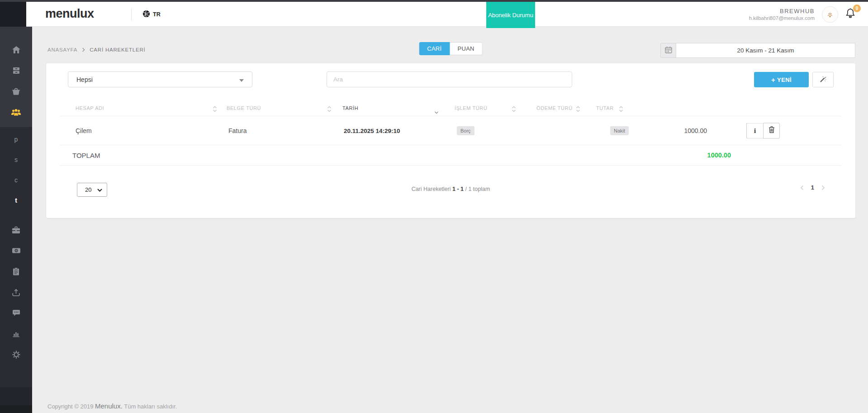  What do you see at coordinates (477, 189) in the screenshot?
I see `summary-suffix: / 1 toplam` at bounding box center [477, 189].